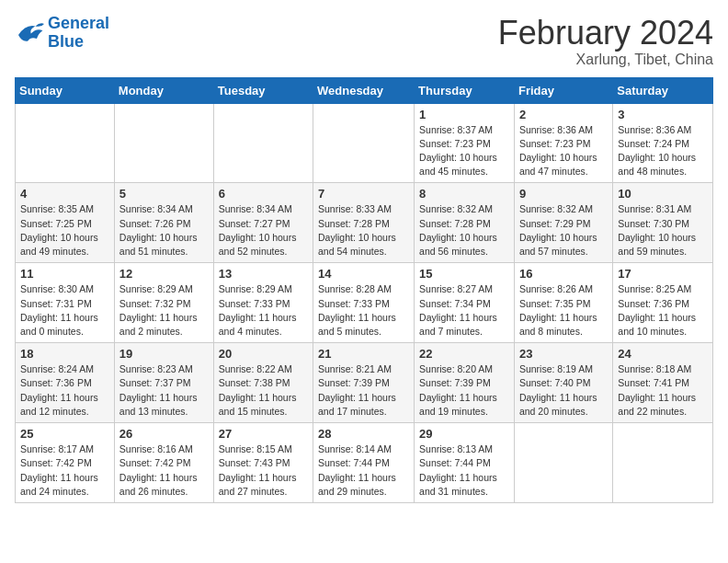  What do you see at coordinates (464, 151) in the screenshot?
I see `day-info: Sunrise: 8:37 AM Sunset: 7:23 PM Dayligh…` at bounding box center [464, 151].